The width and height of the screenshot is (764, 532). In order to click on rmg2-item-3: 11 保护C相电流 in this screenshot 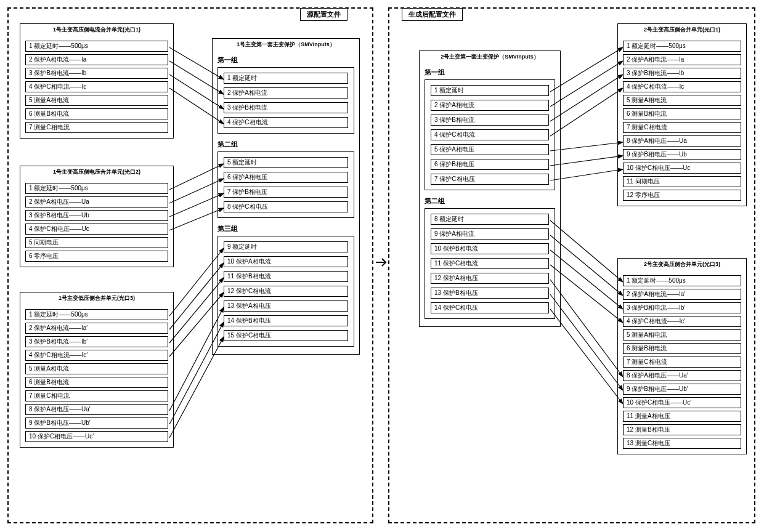, I will do `click(490, 264)`.